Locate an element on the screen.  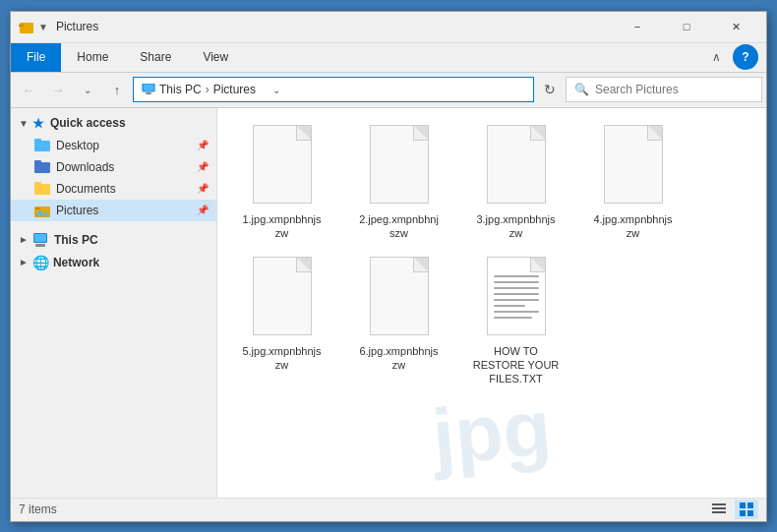
file-item-4: 4.jpg.xmpnbhnjszw is located at coordinates (633, 180).